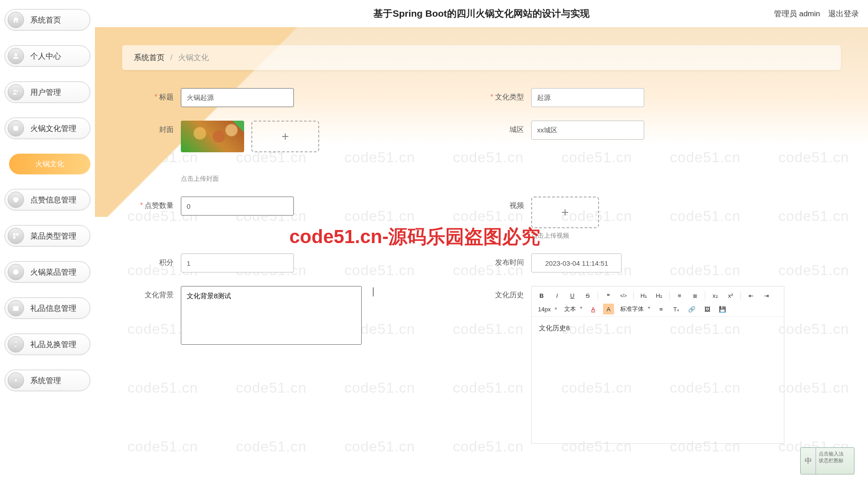  I want to click on rte-sub-button: x₂, so click(715, 296).